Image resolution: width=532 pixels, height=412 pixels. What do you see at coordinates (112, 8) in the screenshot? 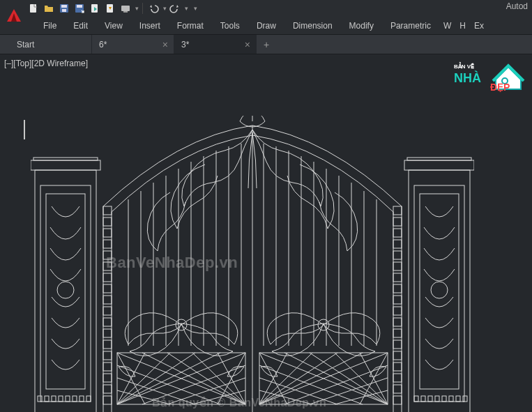
I see `quick-access-toolbar: ▾ ▾ ▾ ▾` at bounding box center [112, 8].